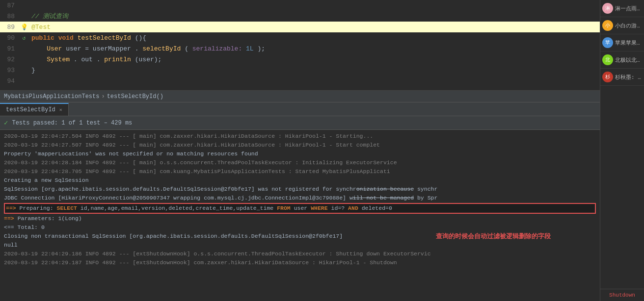 This screenshot has width=644, height=301. I want to click on line-number-91: 91, so click(9, 49).